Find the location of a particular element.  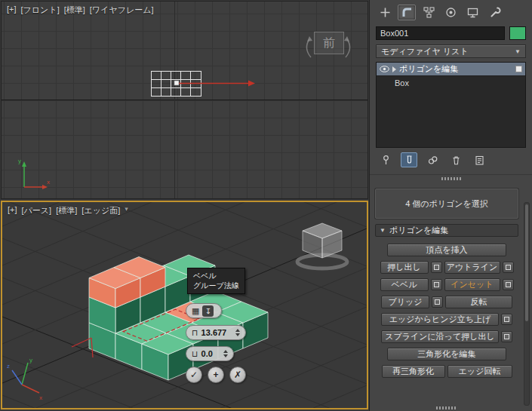

configure-sets-icon is located at coordinates (480, 160).